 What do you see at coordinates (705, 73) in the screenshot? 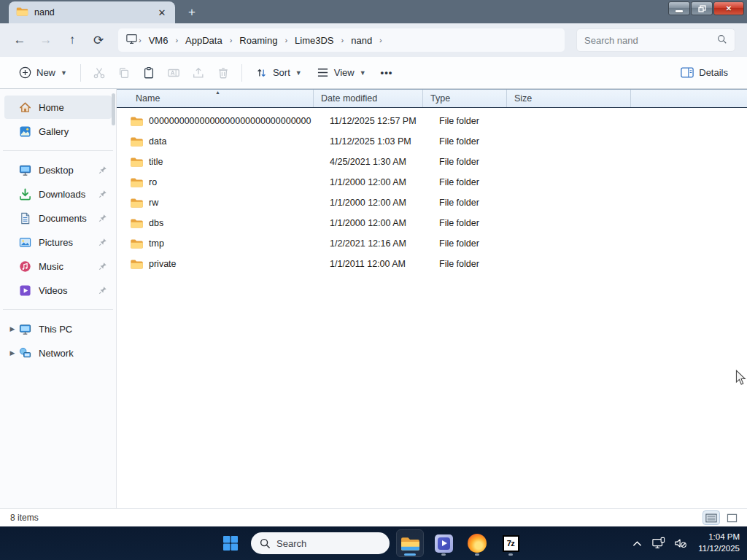
I see `details-pane-button: Details` at bounding box center [705, 73].